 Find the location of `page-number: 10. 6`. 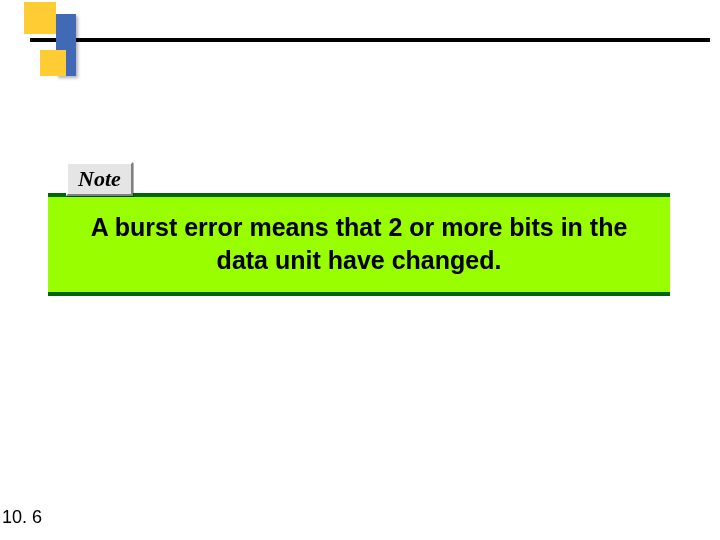

page-number: 10. 6 is located at coordinates (22, 518).